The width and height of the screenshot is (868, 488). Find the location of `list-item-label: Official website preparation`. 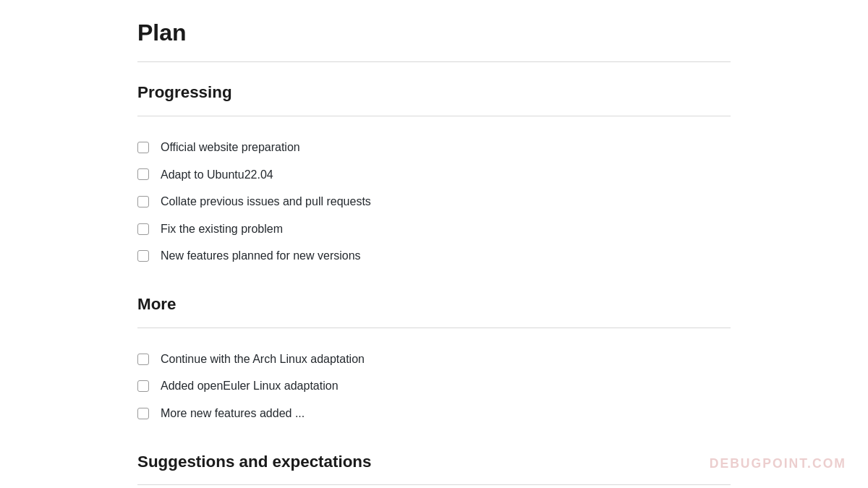

list-item-label: Official website preparation is located at coordinates (230, 147).